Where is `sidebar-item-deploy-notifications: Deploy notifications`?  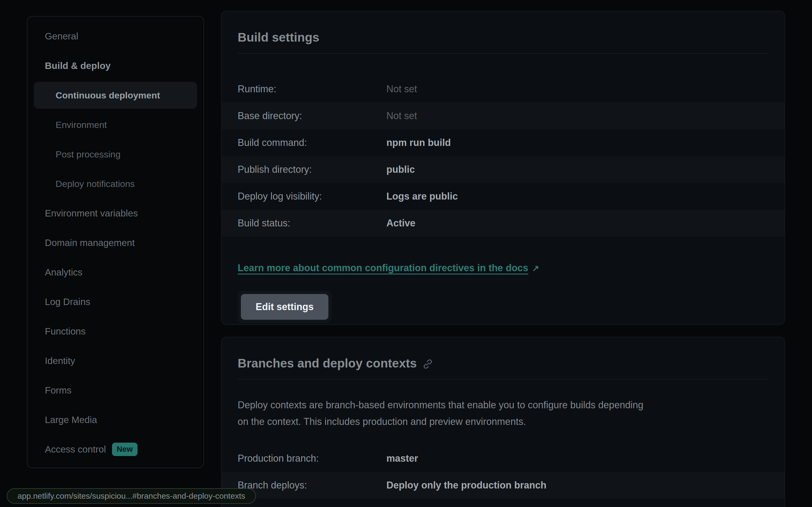 sidebar-item-deploy-notifications: Deploy notifications is located at coordinates (115, 184).